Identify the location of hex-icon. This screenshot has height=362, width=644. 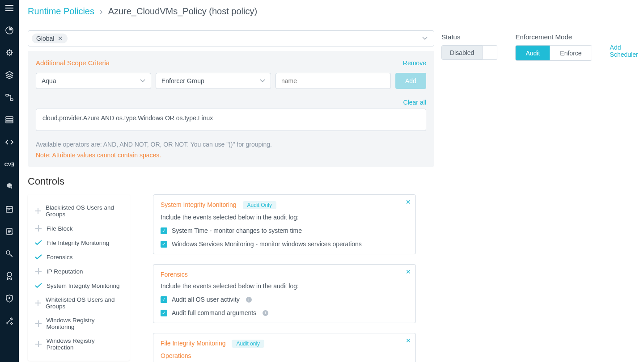
(9, 187).